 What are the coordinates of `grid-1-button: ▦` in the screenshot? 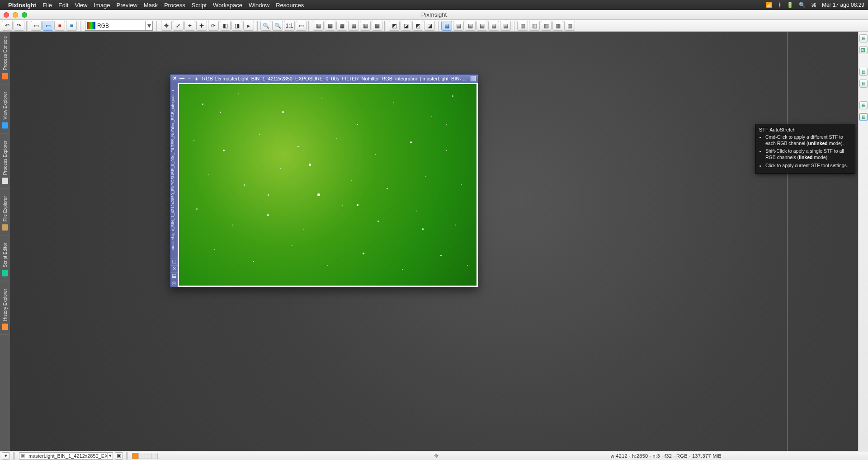 It's located at (318, 26).